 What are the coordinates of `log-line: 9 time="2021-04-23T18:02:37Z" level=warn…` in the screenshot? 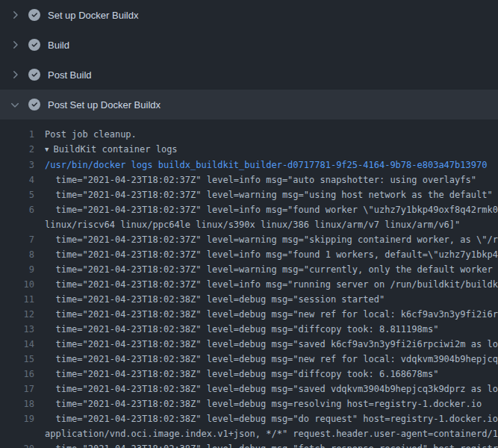 It's located at (249, 270).